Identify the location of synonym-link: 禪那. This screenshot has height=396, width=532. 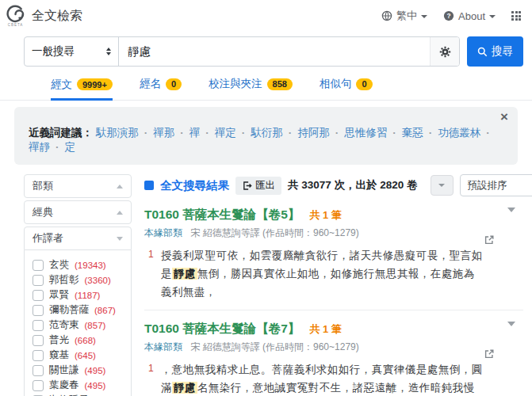
(171, 133).